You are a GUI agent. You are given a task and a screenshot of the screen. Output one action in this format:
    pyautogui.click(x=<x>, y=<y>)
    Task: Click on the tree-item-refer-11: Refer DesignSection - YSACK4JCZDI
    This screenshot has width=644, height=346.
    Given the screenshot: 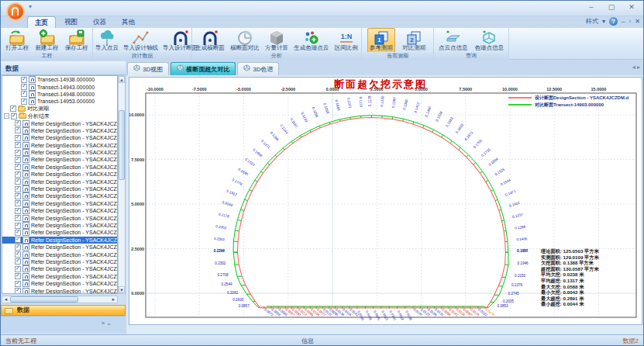 What is the action you would take?
    pyautogui.click(x=60, y=195)
    